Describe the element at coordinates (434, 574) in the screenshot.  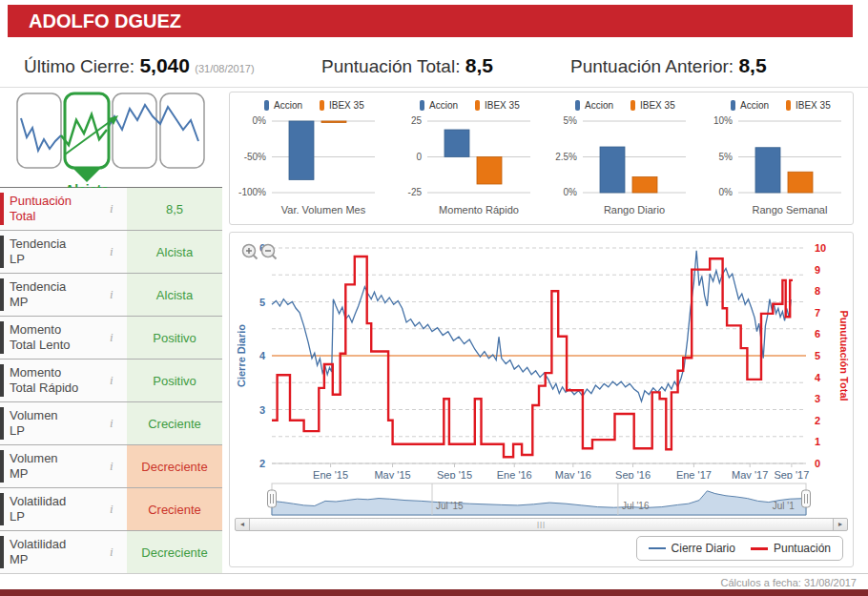
I see `footer-divider` at that location.